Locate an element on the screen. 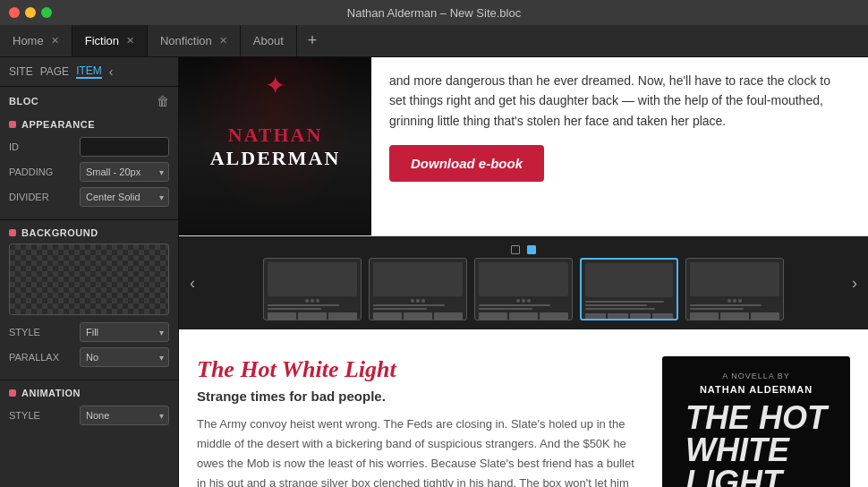 This screenshot has width=868, height=487. nav-back-button: ‹ is located at coordinates (111, 72).